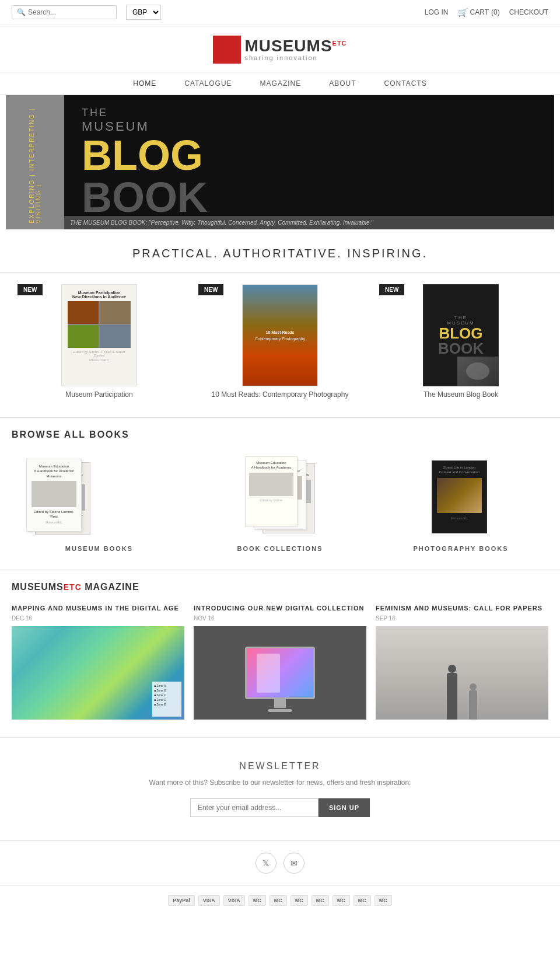  Describe the element at coordinates (280, 619) in the screenshot. I see `magazine-article-2-date: NOV 16` at that location.